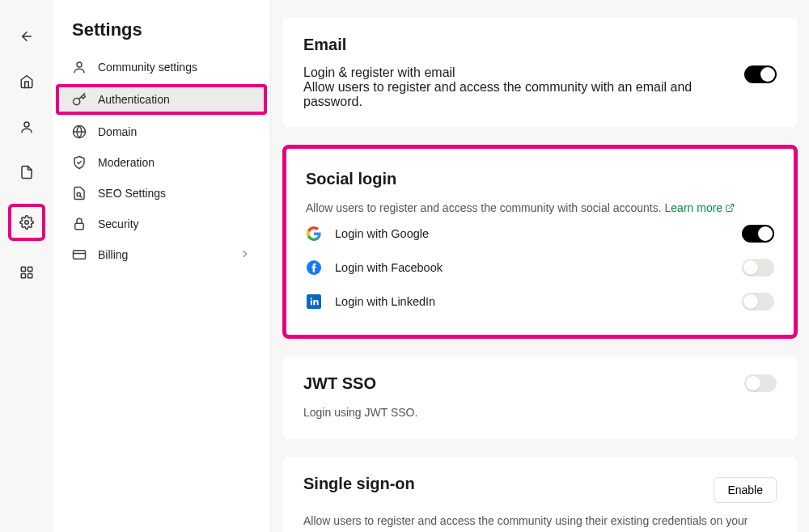 The image size is (809, 532). I want to click on home-icon, so click(27, 82).